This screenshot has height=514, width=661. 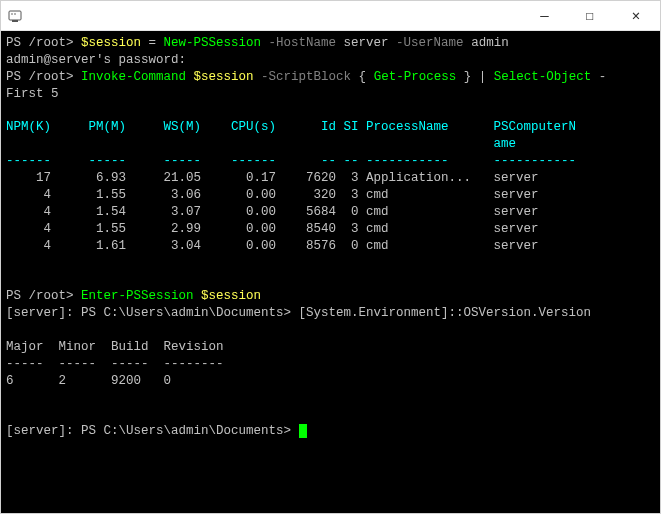 I want to click on maximize-button: ☐, so click(x=590, y=16).